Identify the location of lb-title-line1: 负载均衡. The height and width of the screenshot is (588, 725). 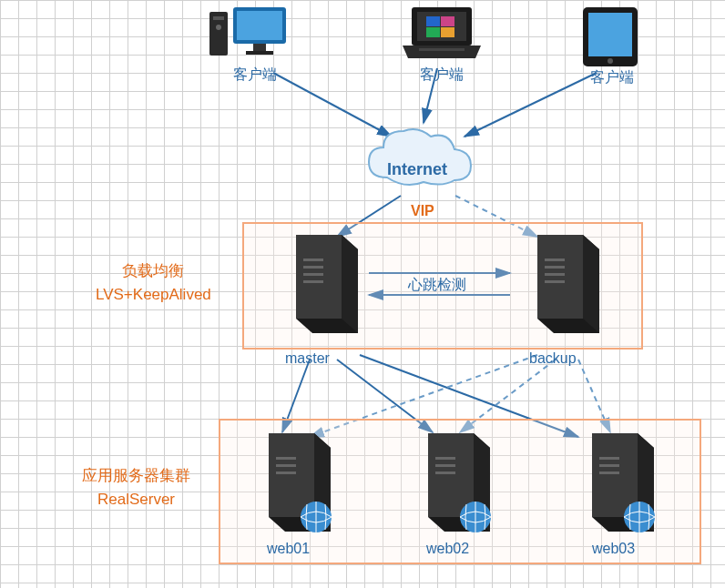
(153, 271).